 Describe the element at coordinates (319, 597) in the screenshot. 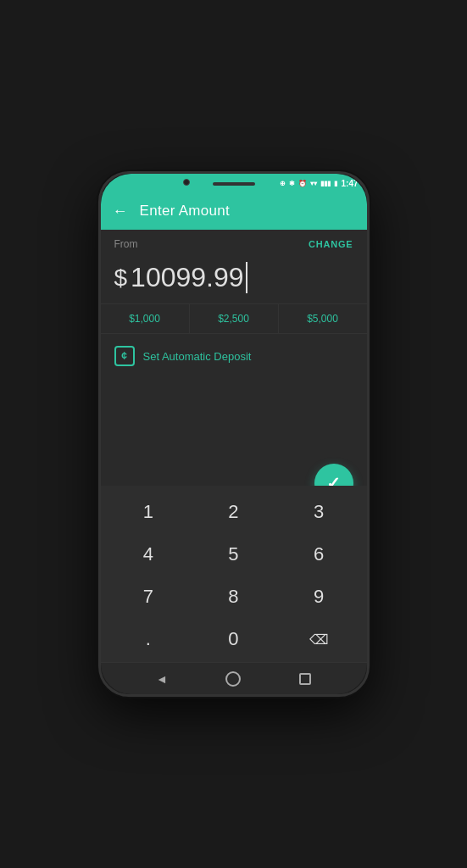

I see `numpad-key-9: 9` at that location.